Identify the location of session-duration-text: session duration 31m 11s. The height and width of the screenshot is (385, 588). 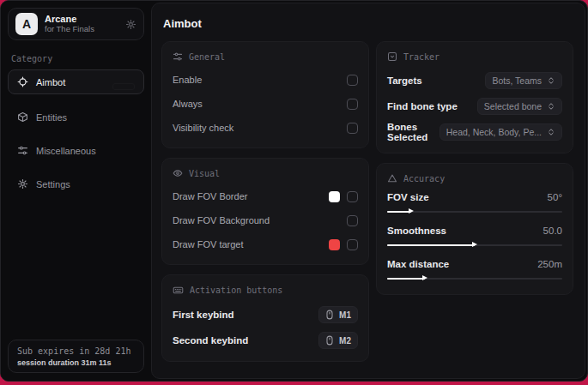
(76, 363).